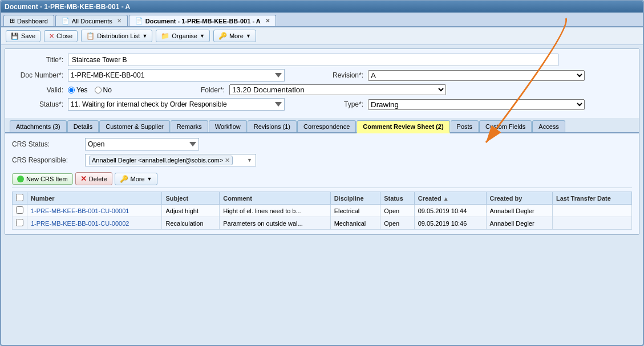 The width and height of the screenshot is (644, 346). I want to click on sub-tab-remarks-label: Remarks, so click(189, 127).